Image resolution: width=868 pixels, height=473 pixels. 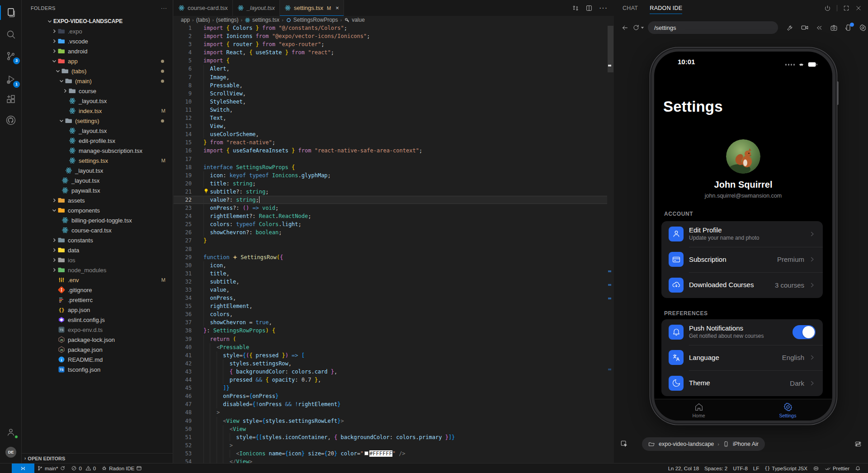 What do you see at coordinates (742, 260) in the screenshot?
I see `settings-row-subscription: SubscriptionPremium` at bounding box center [742, 260].